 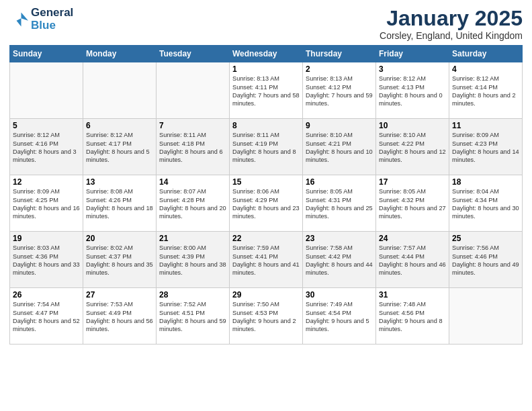 What do you see at coordinates (46, 295) in the screenshot?
I see `day-number: 26` at bounding box center [46, 295].